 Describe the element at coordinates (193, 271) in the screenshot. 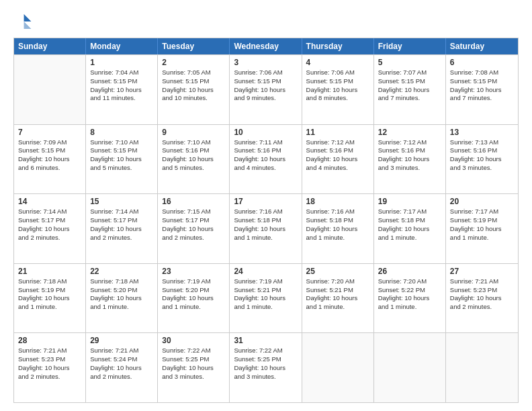

I see `day-number: 23` at that location.